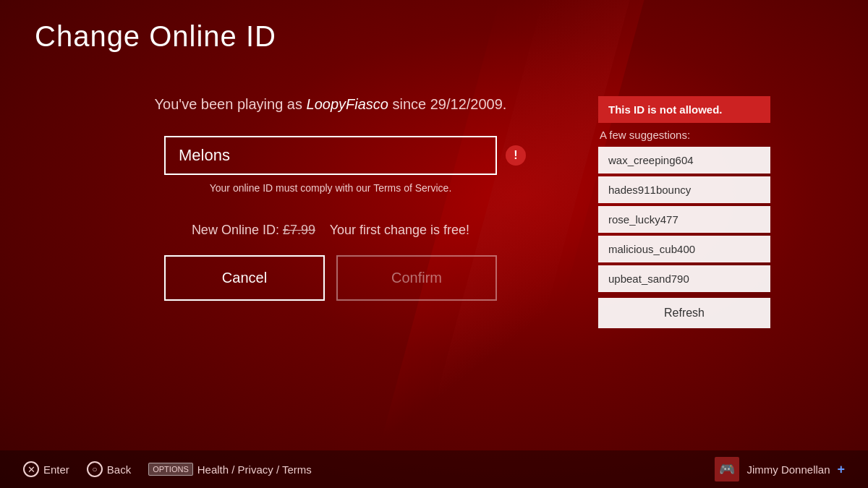 The image size is (868, 488). Describe the element at coordinates (684, 213) in the screenshot. I see `suggestions-panel: This ID is not allowed. A few suggestion…` at that location.